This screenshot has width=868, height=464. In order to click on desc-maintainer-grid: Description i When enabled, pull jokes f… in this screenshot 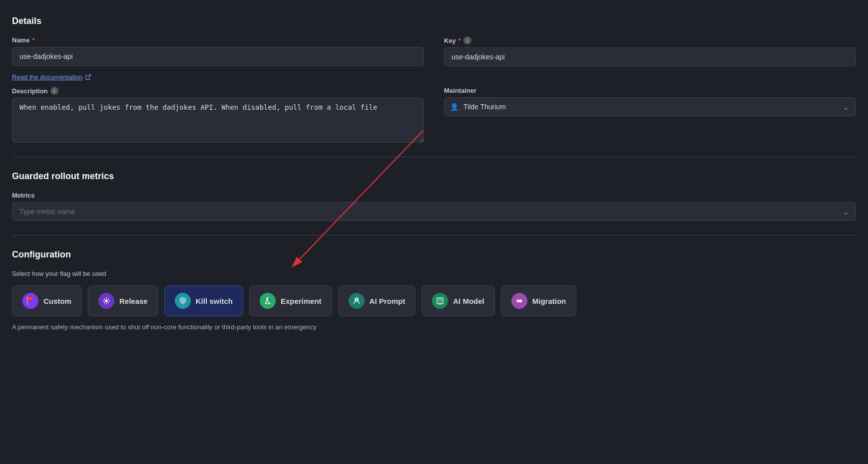, I will do `click(434, 115)`.